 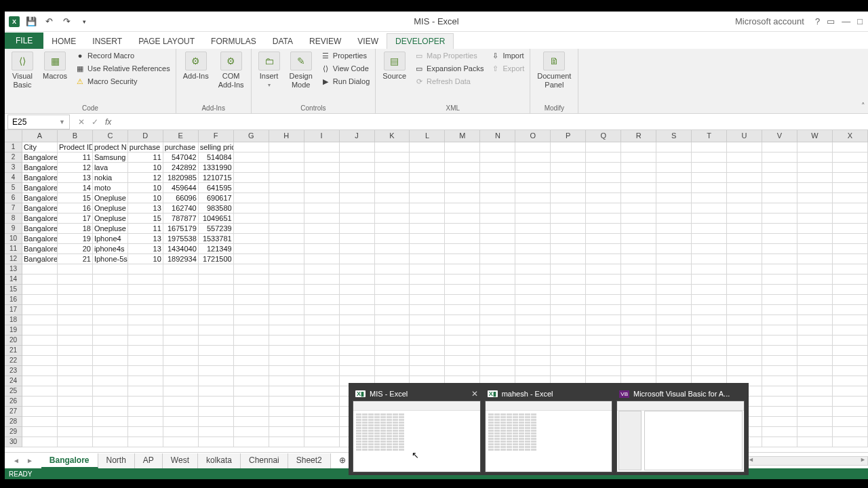 I want to click on column-header: X, so click(x=850, y=136).